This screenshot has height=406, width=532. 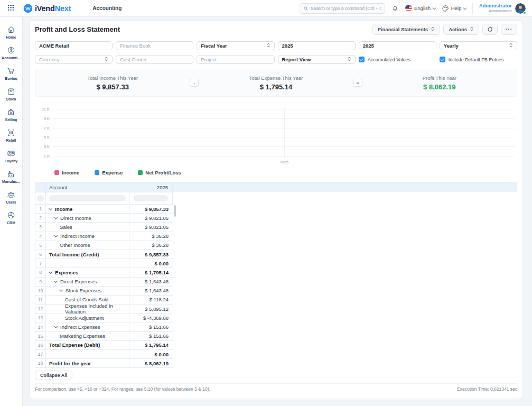 I want to click on nav-menu-accounting: Accounting, so click(x=107, y=8).